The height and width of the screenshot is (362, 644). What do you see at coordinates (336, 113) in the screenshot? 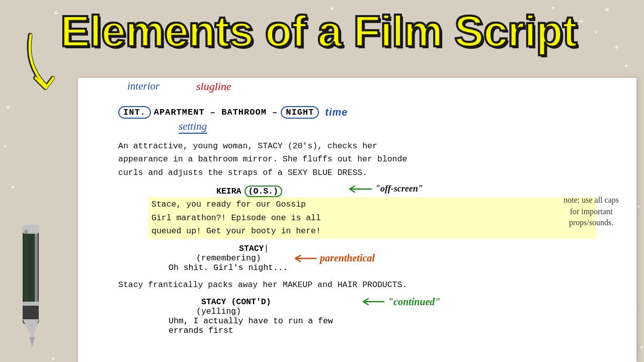
I see `time-label: time` at bounding box center [336, 113].